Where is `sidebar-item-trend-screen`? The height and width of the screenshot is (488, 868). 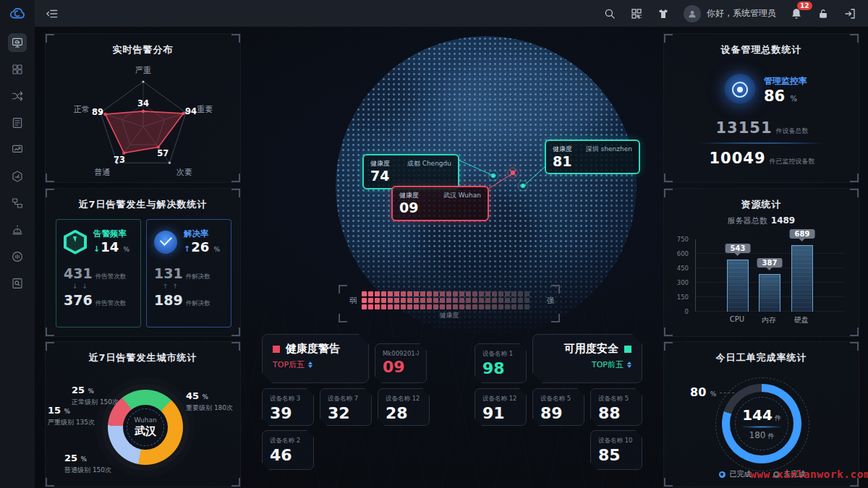
sidebar-item-trend-screen is located at coordinates (17, 150).